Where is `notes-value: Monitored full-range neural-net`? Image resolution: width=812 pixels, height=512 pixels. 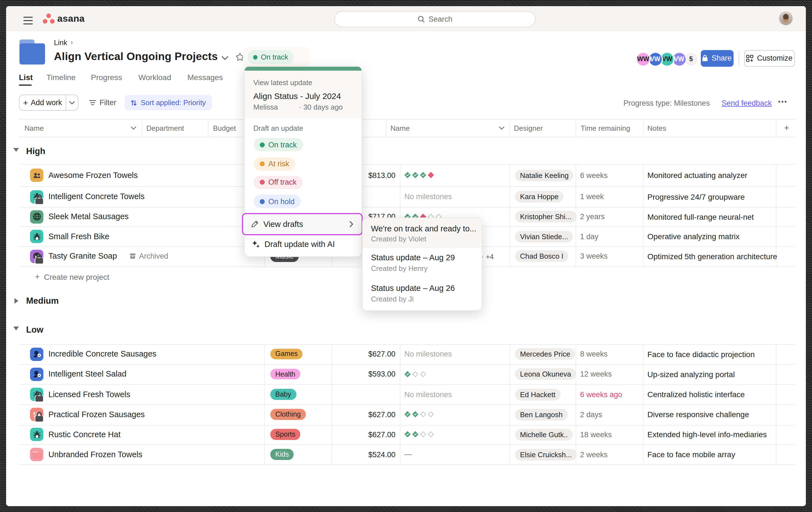 notes-value: Monitored full-range neural-net is located at coordinates (701, 217).